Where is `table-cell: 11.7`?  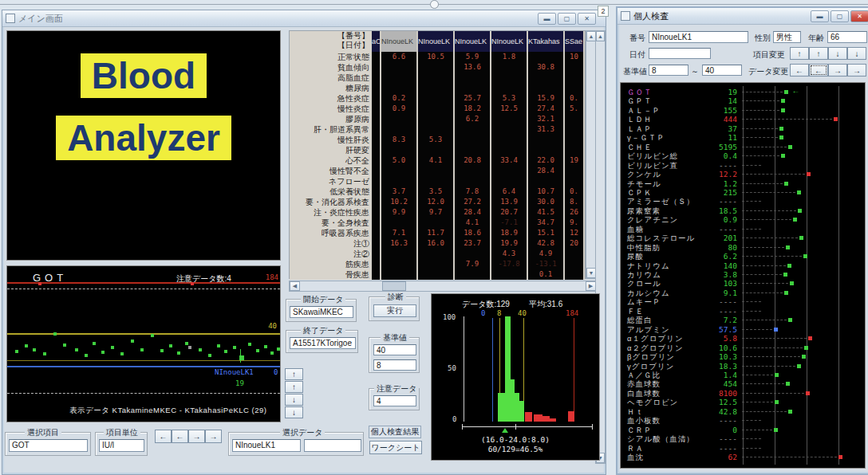
table-cell: 11.7 is located at coordinates (436, 233).